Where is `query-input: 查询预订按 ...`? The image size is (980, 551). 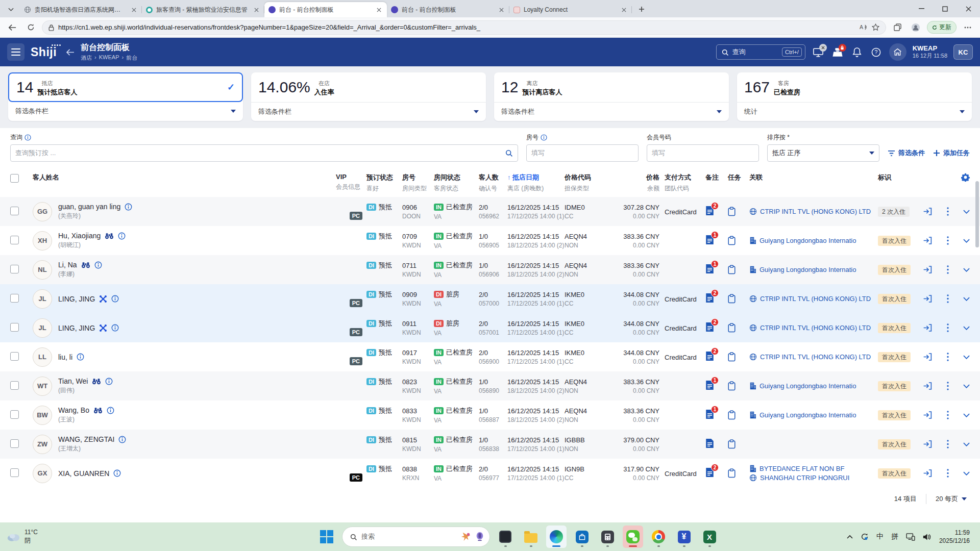
query-input: 查询预订按 ... is located at coordinates (264, 153).